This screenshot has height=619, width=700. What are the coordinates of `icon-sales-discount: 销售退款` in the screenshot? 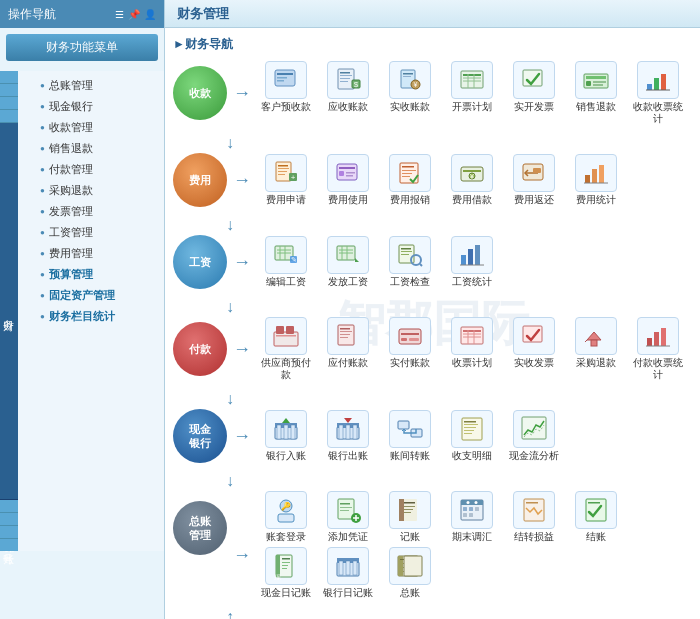 It's located at (596, 87).